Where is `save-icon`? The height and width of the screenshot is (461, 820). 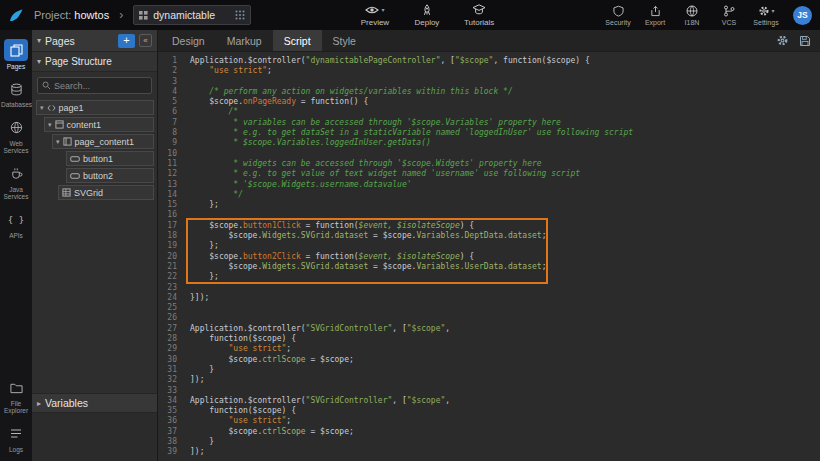
save-icon is located at coordinates (805, 41).